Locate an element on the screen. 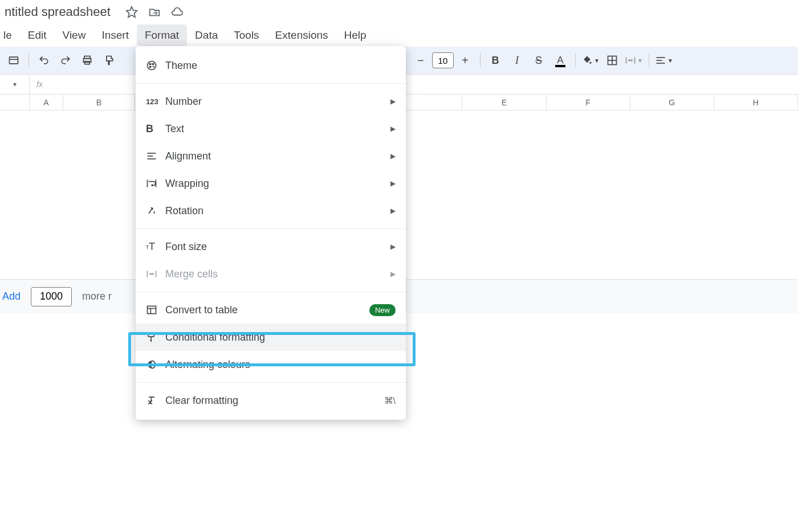  cloud-icon is located at coordinates (177, 12).